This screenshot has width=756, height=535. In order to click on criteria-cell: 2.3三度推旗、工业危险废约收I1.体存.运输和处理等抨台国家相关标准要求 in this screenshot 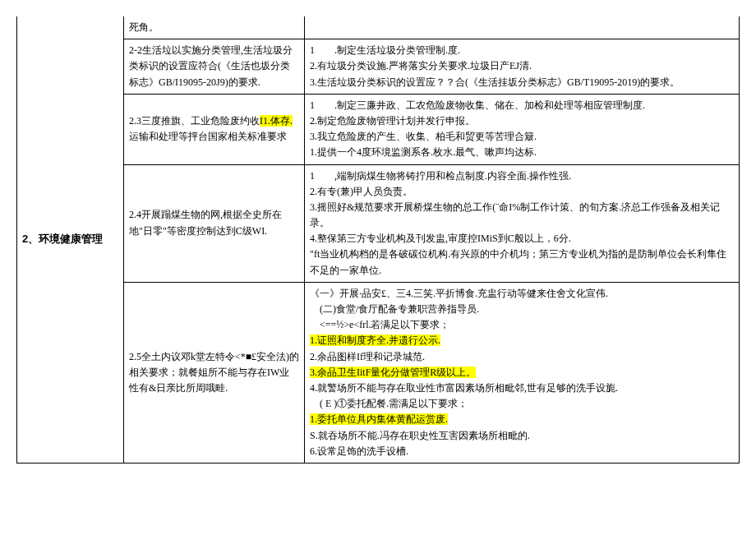, I will do `click(214, 129)`.